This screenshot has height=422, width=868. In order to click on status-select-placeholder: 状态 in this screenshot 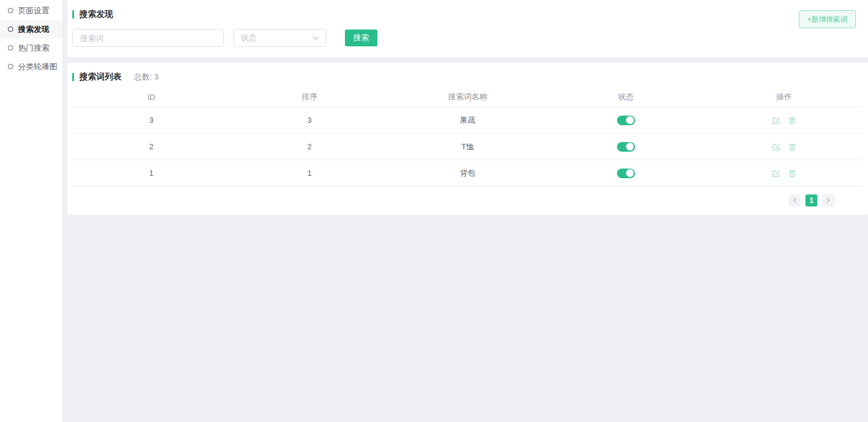, I will do `click(249, 38)`.